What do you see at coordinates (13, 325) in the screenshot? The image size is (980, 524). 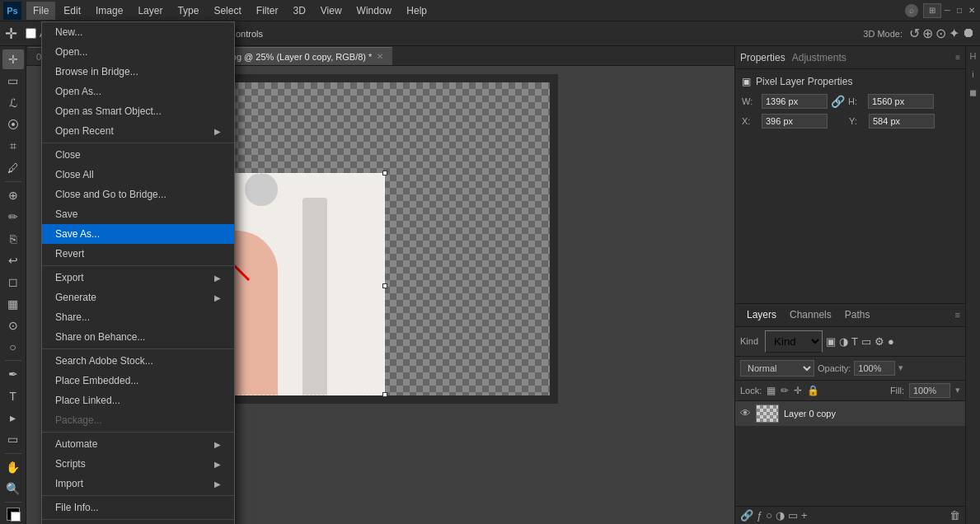 I see `blur-tool: ⊙` at bounding box center [13, 325].